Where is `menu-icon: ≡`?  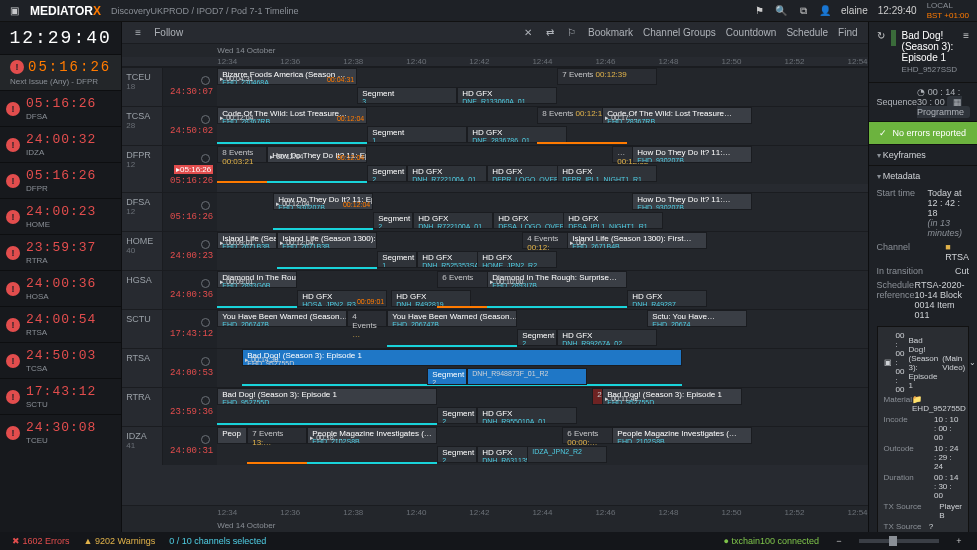 menu-icon: ≡ is located at coordinates (138, 32).